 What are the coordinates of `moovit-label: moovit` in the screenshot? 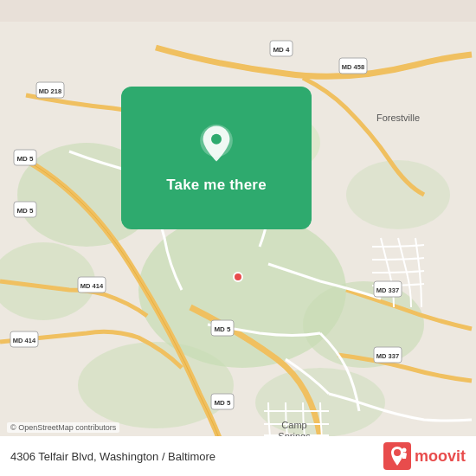 It's located at (440, 457).